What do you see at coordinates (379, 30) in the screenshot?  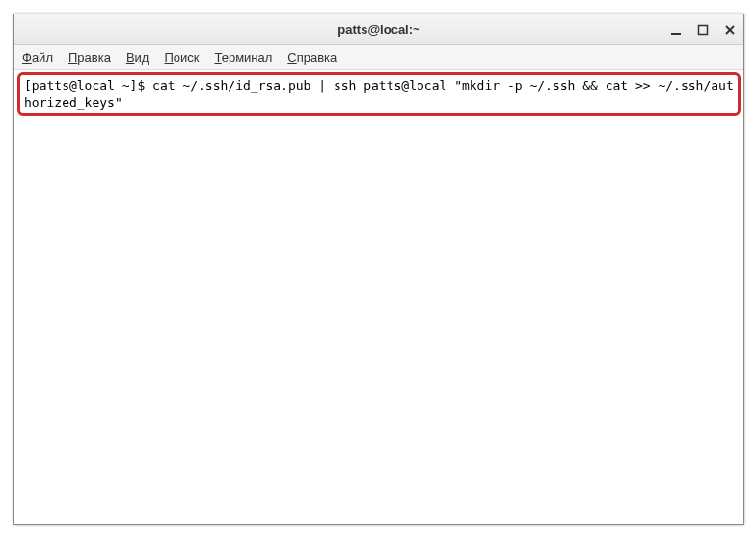 I see `titlebar: patts@local:~` at bounding box center [379, 30].